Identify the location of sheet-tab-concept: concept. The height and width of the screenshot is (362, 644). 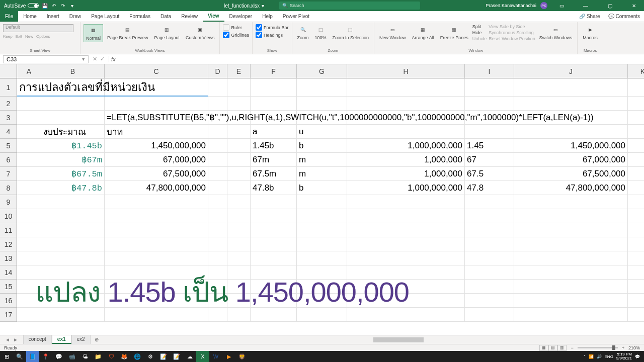
(37, 340).